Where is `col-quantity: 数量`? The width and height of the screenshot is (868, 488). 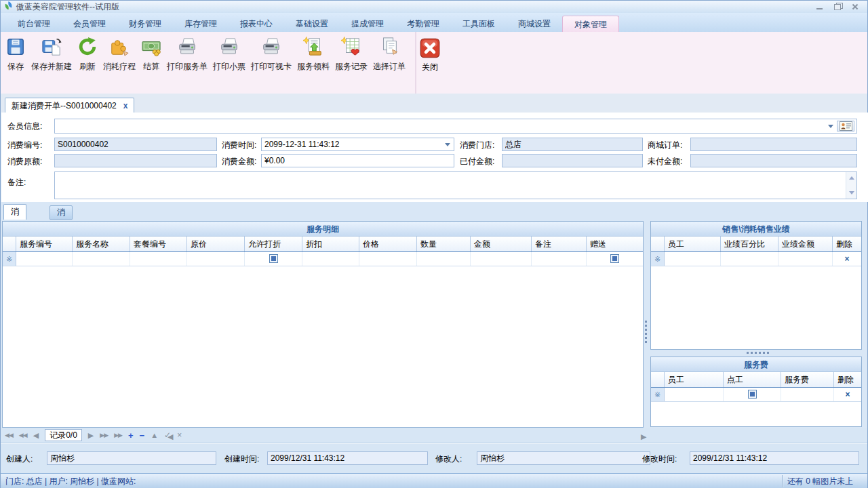 col-quantity: 数量 is located at coordinates (443, 244).